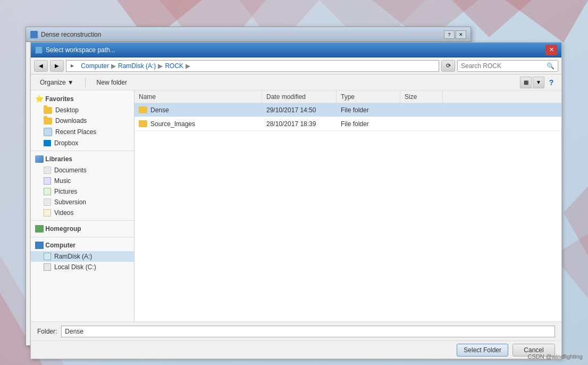 The height and width of the screenshot is (365, 588). What do you see at coordinates (47, 256) in the screenshot?
I see `ramdisk-icon` at bounding box center [47, 256].